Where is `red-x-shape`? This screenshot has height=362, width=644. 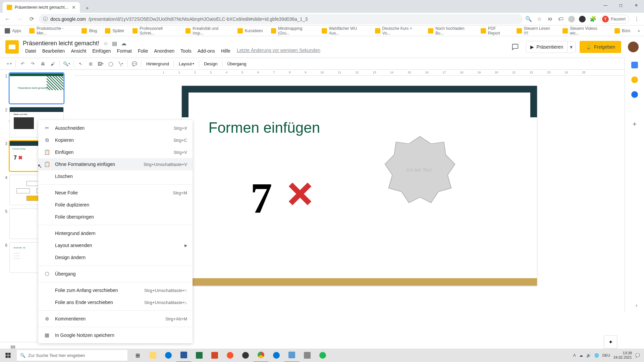 red-x-shape is located at coordinates (300, 194).